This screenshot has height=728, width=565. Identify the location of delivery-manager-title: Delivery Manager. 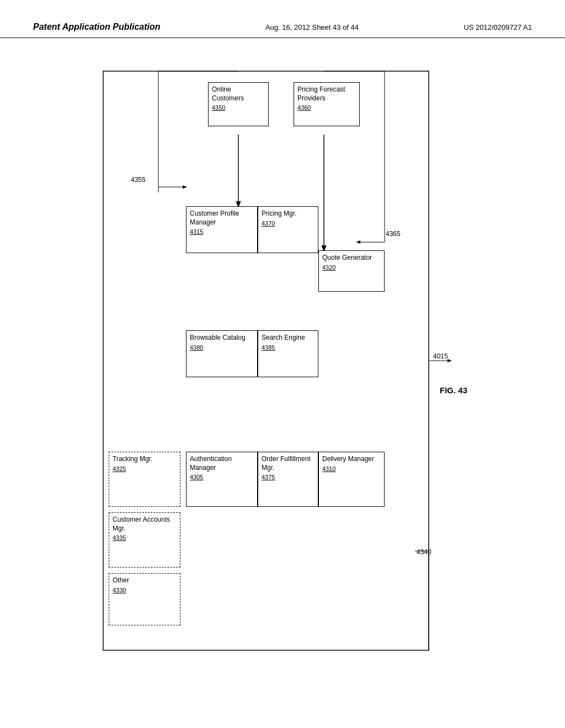
(348, 459).